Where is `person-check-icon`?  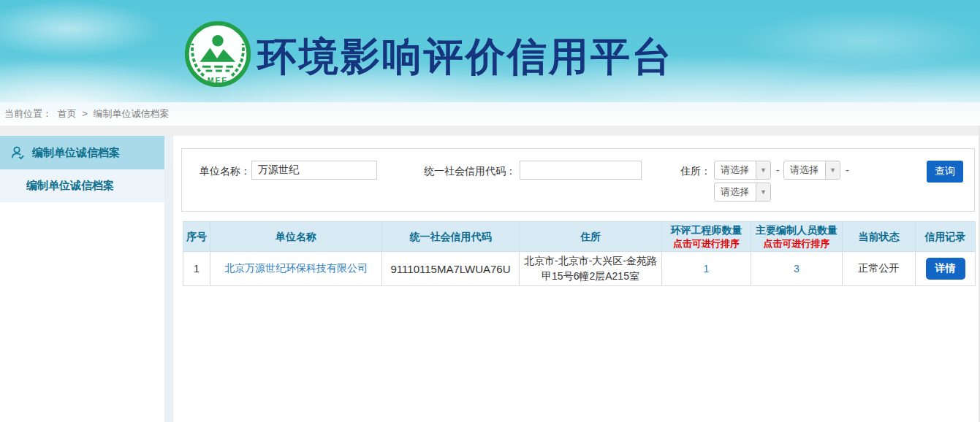 person-check-icon is located at coordinates (18, 153).